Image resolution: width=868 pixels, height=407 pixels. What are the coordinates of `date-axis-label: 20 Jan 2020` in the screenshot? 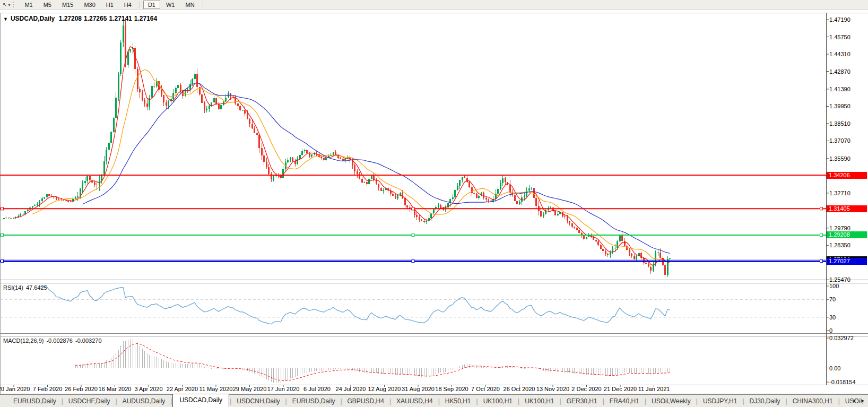 It's located at (15, 389).